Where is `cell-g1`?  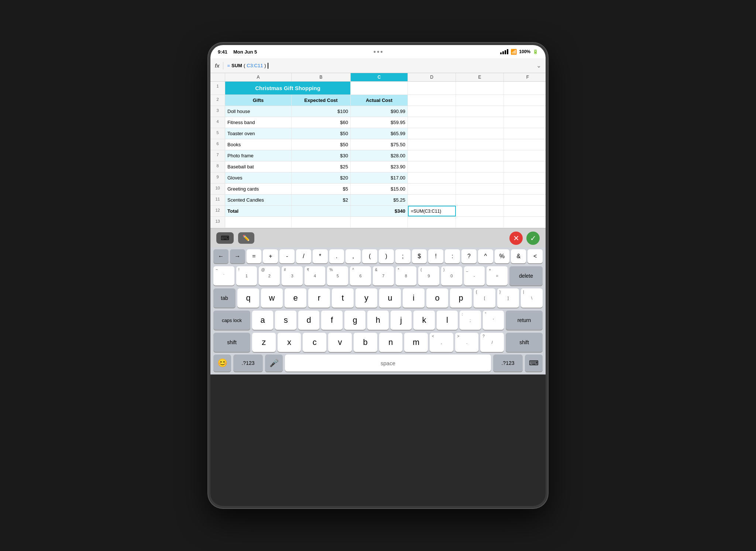 cell-g1 is located at coordinates (525, 88).